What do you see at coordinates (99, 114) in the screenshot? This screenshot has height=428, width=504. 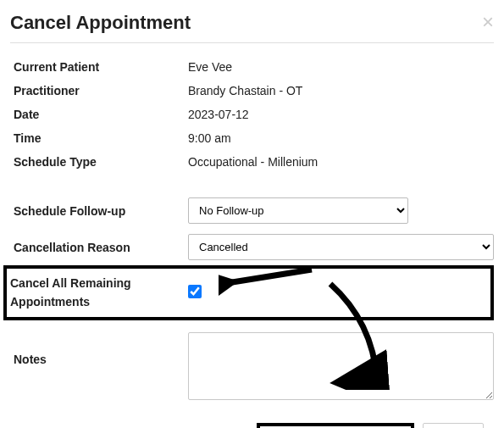 I see `label-date: Date` at bounding box center [99, 114].